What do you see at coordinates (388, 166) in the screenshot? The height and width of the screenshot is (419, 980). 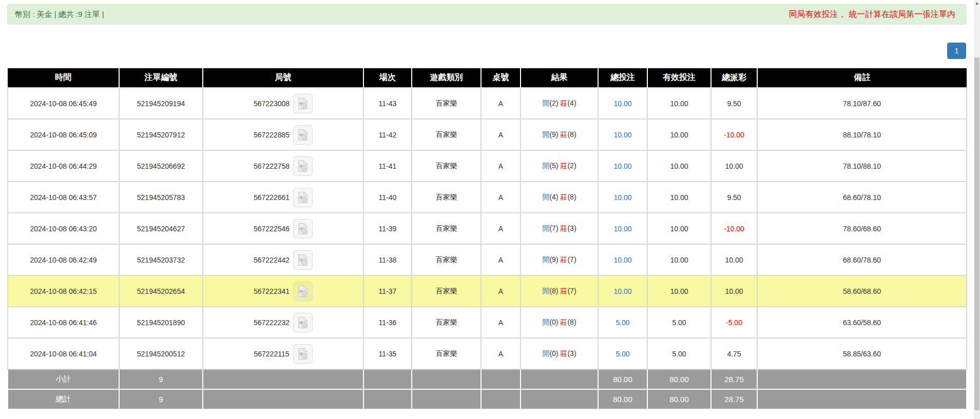 I see `cell-session: 11-41` at bounding box center [388, 166].